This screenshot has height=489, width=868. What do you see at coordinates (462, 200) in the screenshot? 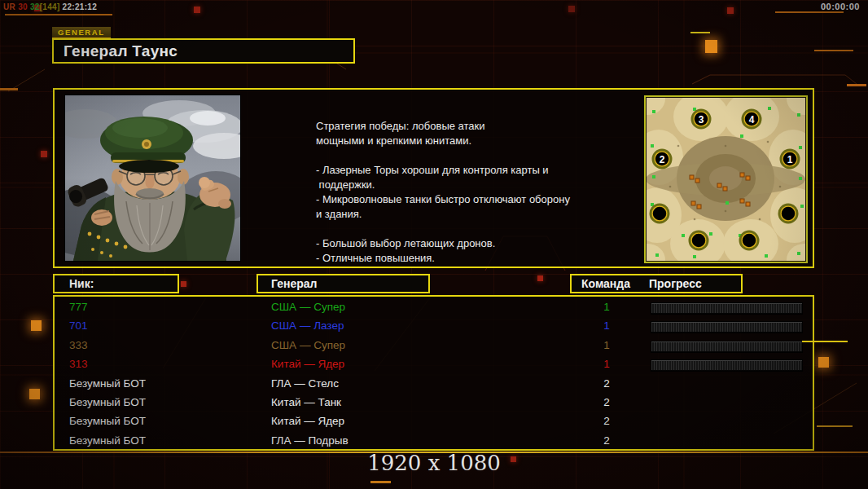
I see `strategy-line: - Микроволновые танки быстро отключают о…` at bounding box center [462, 200].